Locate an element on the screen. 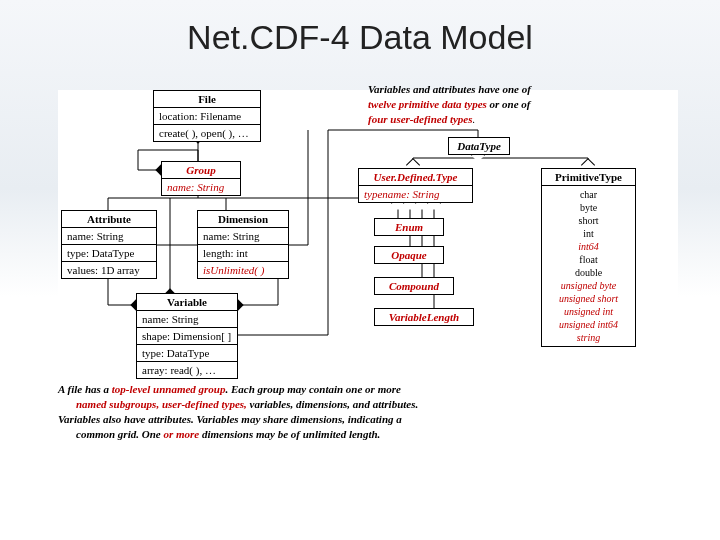  type-item: unsigned byte is located at coordinates (588, 286).